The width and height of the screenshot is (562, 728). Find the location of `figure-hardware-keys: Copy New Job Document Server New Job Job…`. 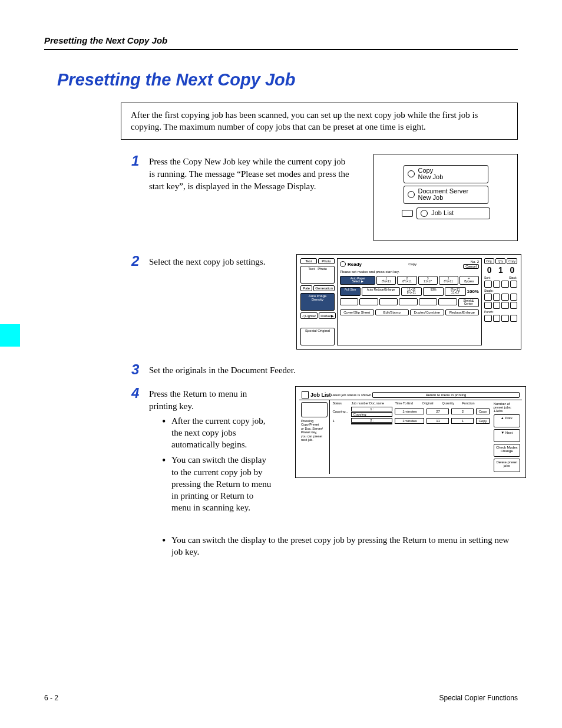

figure-hardware-keys: Copy New Job Document Server New Job Job… is located at coordinates (445, 197).